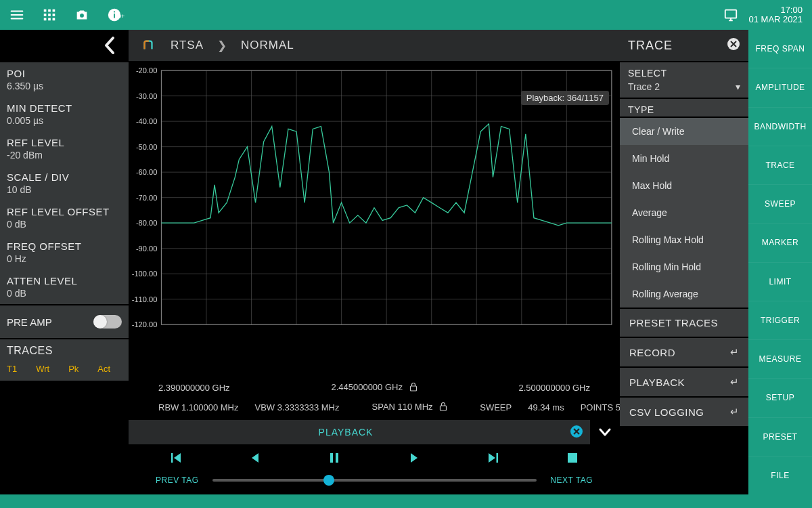  Describe the element at coordinates (731, 15) in the screenshot. I see `display-icon` at that location.